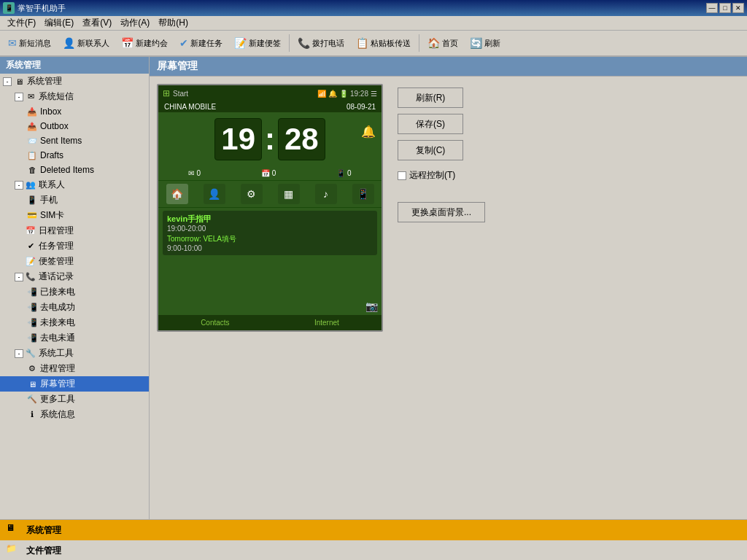  Describe the element at coordinates (74, 353) in the screenshot. I see `sidebar-item-sys-tools: - 🔧 系统工具` at that location.